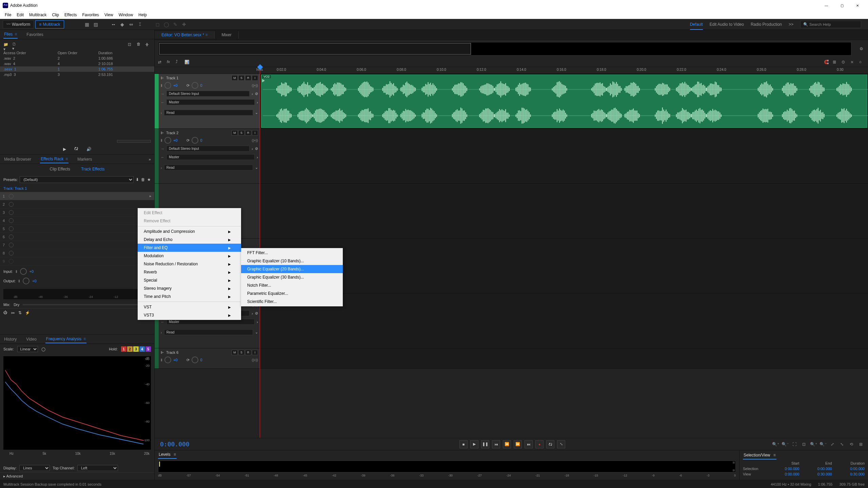 Image resolution: width=868 pixels, height=488 pixels. Describe the element at coordinates (60, 169) in the screenshot. I see `tab-clip-effects: Clip Effects` at that location.